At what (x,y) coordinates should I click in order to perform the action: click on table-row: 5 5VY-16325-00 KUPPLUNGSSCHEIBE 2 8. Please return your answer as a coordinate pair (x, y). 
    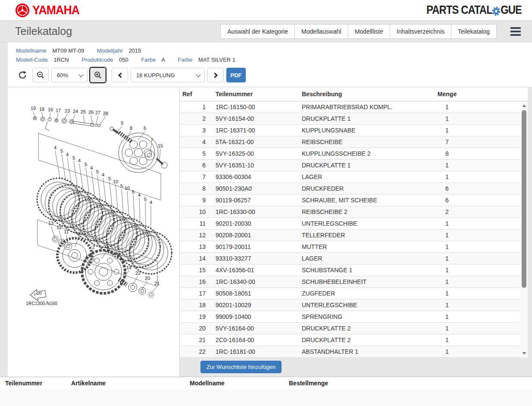
    Looking at the image, I should click on (350, 154).